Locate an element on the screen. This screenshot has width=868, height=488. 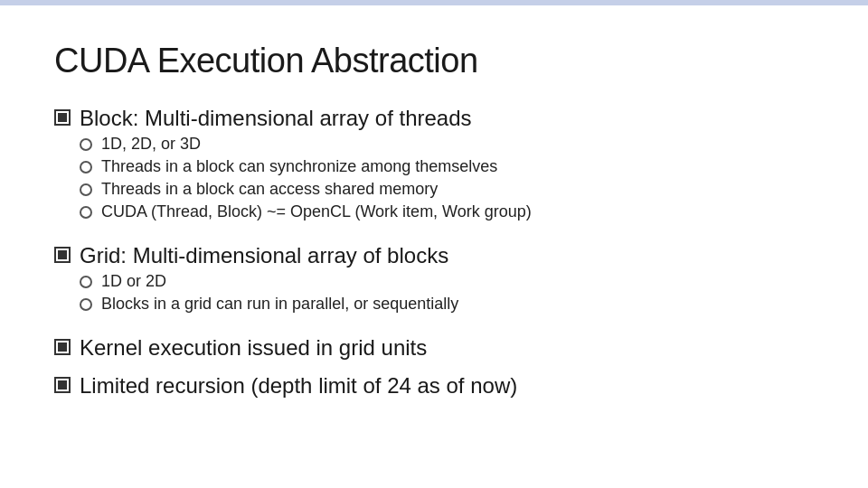
checkbox-block is located at coordinates (62, 117).